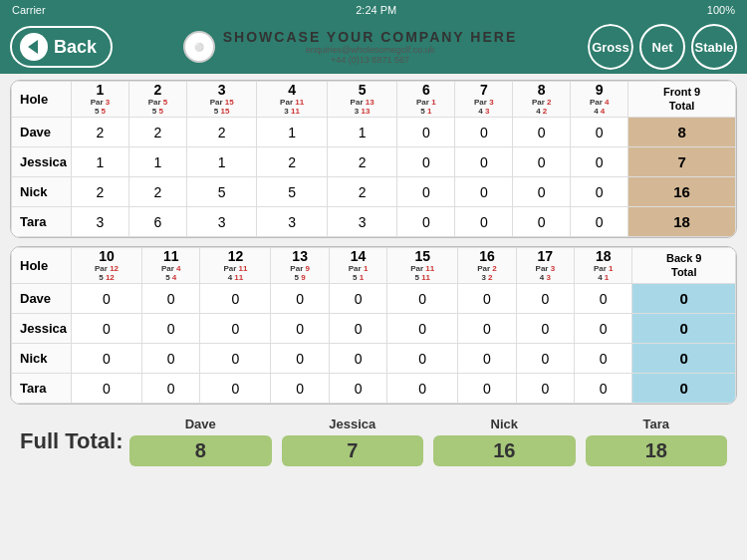 The width and height of the screenshot is (747, 560). What do you see at coordinates (235, 266) in the screenshot?
I see `back9-hole-12: 12 Par 11 4 11` at bounding box center [235, 266].